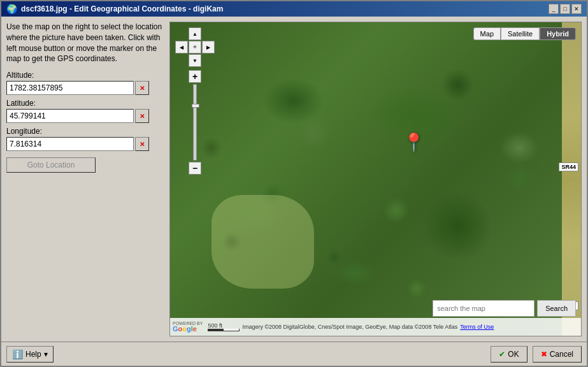 Image resolution: width=588 pixels, height=367 pixels. Describe the element at coordinates (544, 354) in the screenshot. I see `cancel-x-icon: ✖` at that location.